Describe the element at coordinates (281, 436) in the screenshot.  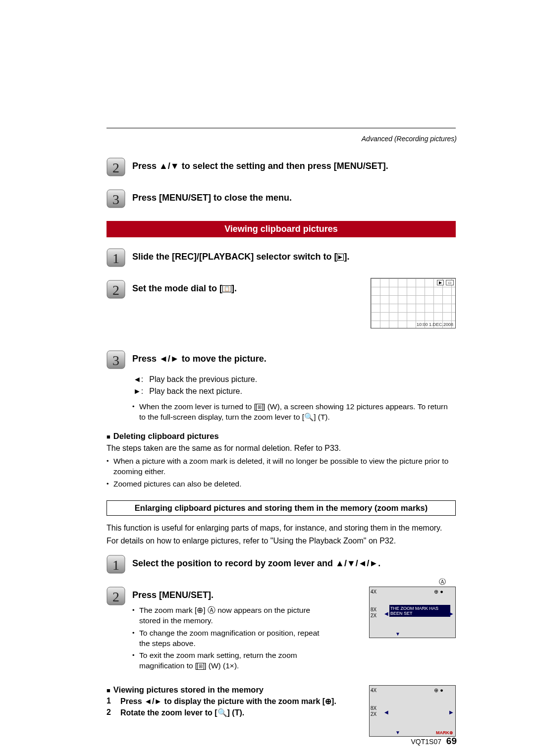
I see `deleting-heading: ■Deleting clipboard pictures` at that location.